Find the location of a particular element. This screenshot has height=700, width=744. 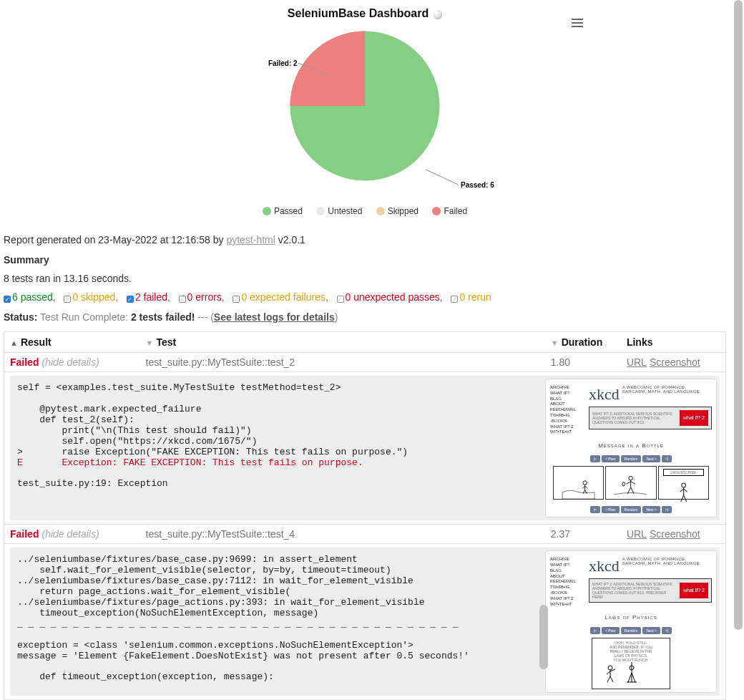

filter-passed: ✓6 passed is located at coordinates (29, 297).